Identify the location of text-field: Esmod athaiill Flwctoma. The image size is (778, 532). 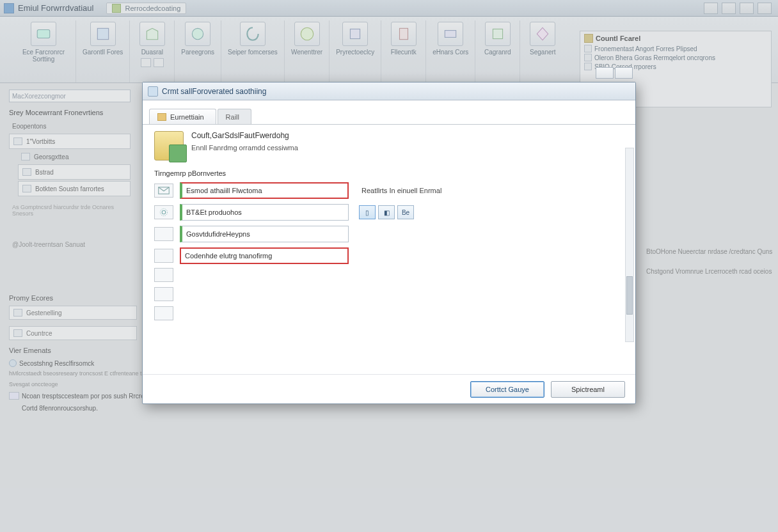
(264, 191).